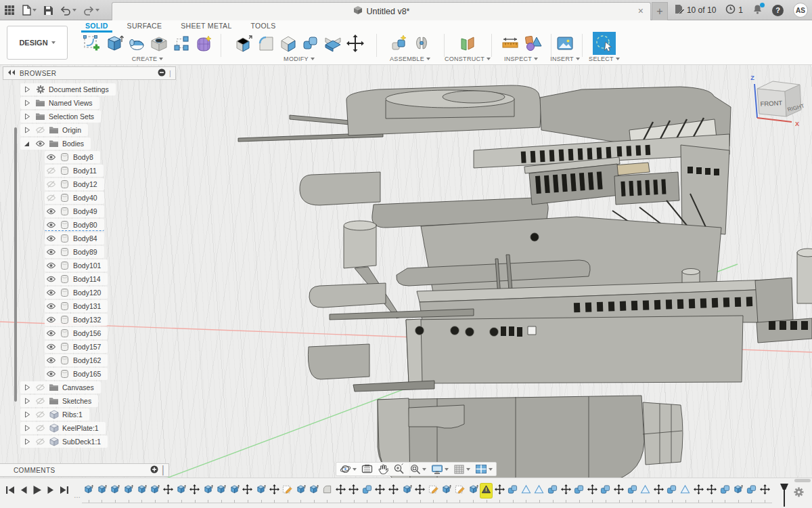 The height and width of the screenshot is (508, 812). I want to click on group-label-assemble: ASSEMBLE, so click(410, 59).